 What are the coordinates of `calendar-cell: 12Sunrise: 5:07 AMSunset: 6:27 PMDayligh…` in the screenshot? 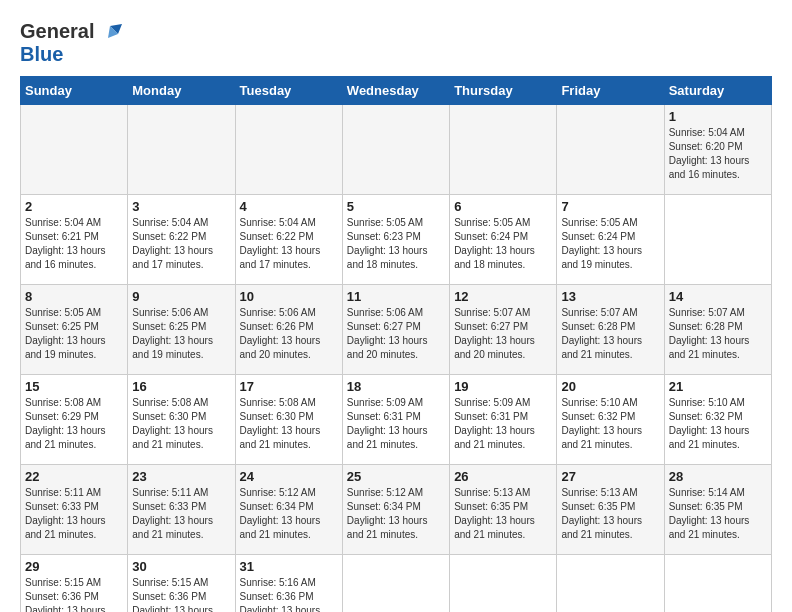 It's located at (504, 330).